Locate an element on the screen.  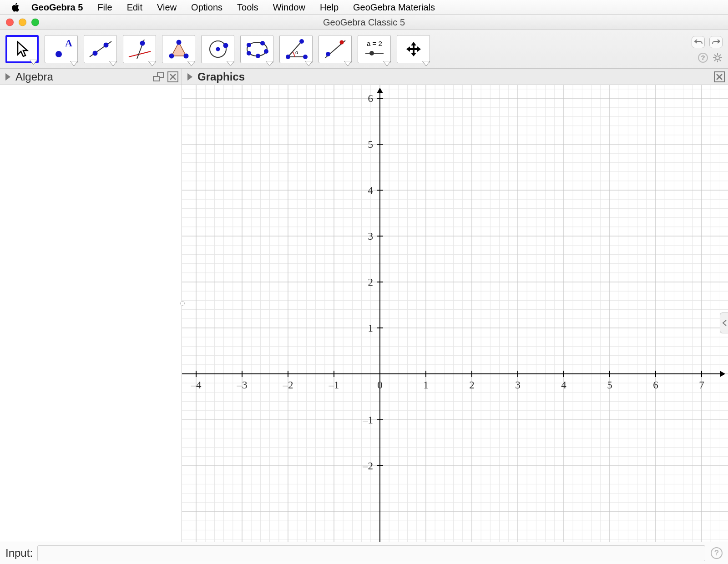
tool-point: A is located at coordinates (61, 49).